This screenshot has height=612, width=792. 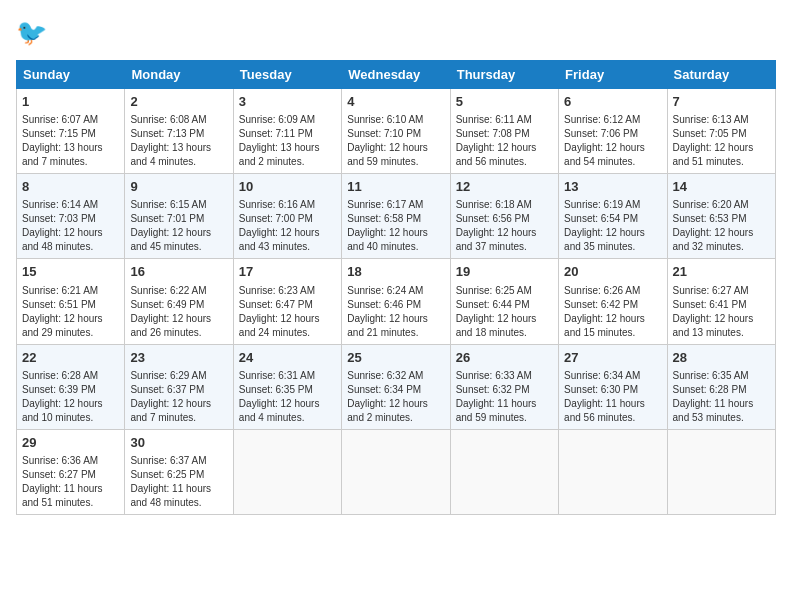 I want to click on day-number: 11, so click(x=396, y=187).